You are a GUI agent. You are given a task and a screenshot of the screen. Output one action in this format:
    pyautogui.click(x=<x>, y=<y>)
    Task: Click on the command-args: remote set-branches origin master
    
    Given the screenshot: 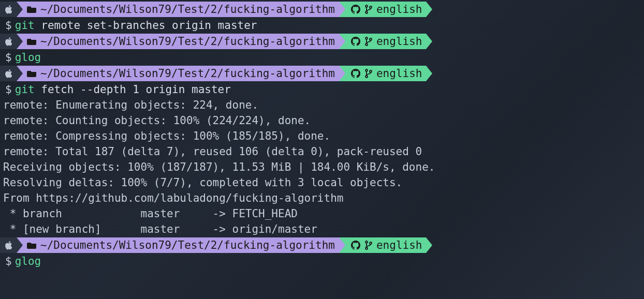 What is the action you would take?
    pyautogui.click(x=146, y=25)
    